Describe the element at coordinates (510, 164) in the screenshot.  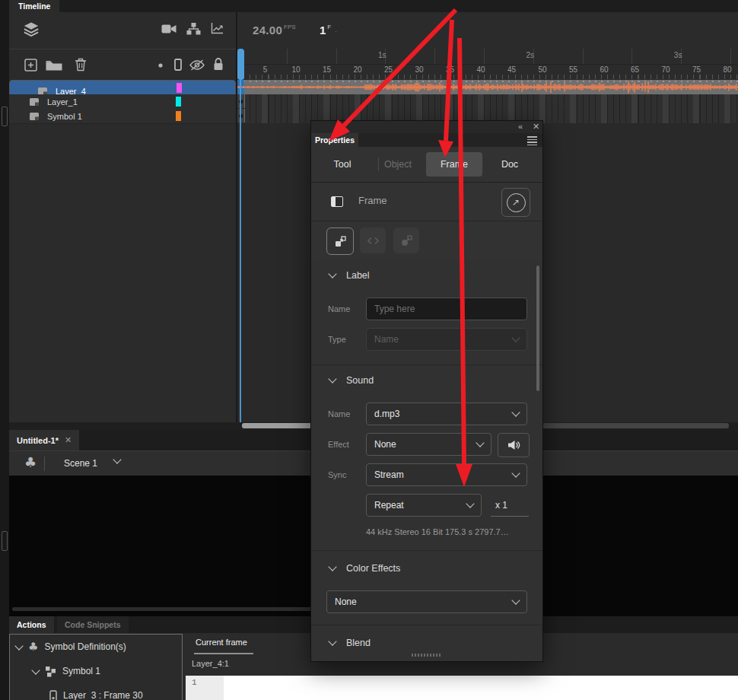
I see `tab-doc: Doc` at that location.